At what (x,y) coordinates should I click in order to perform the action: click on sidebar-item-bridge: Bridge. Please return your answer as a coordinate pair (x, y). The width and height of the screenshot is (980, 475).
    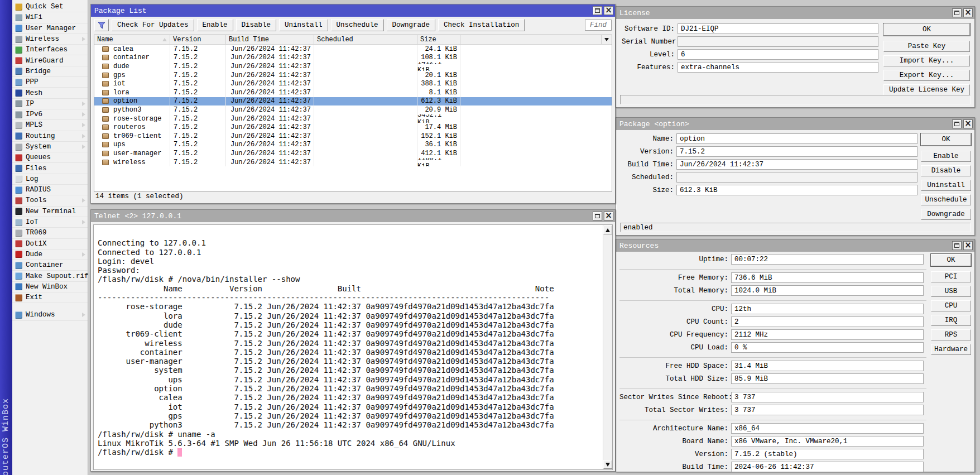
    Looking at the image, I should click on (50, 71).